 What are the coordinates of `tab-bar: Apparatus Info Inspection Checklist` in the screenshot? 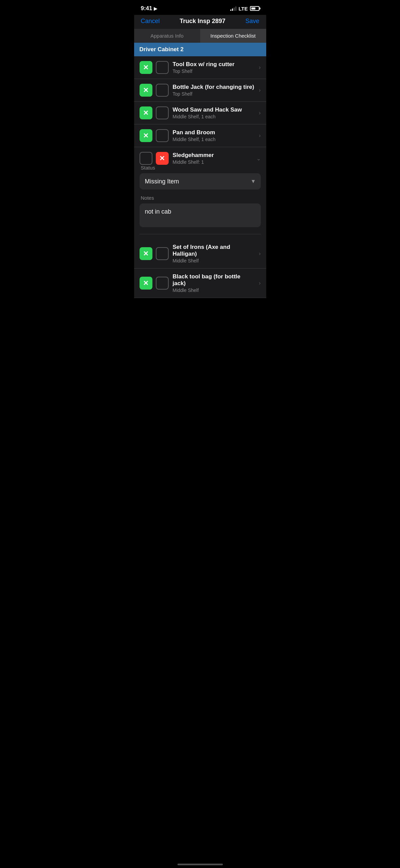 It's located at (200, 36).